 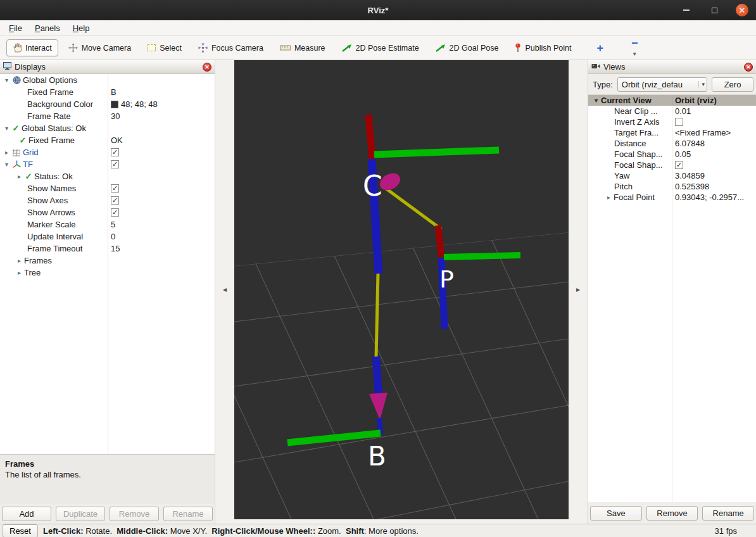 What do you see at coordinates (152, 48) in the screenshot?
I see `selection-box-icon` at bounding box center [152, 48].